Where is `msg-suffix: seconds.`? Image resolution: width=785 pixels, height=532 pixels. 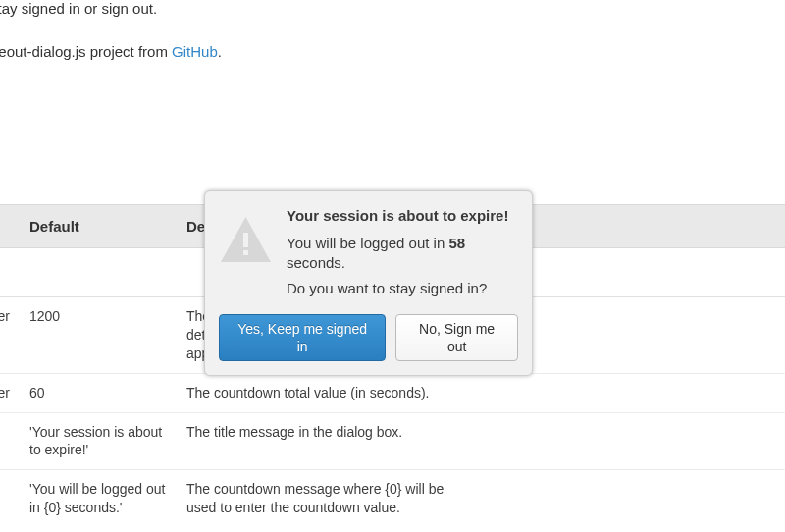
msg-suffix: seconds. is located at coordinates (316, 263).